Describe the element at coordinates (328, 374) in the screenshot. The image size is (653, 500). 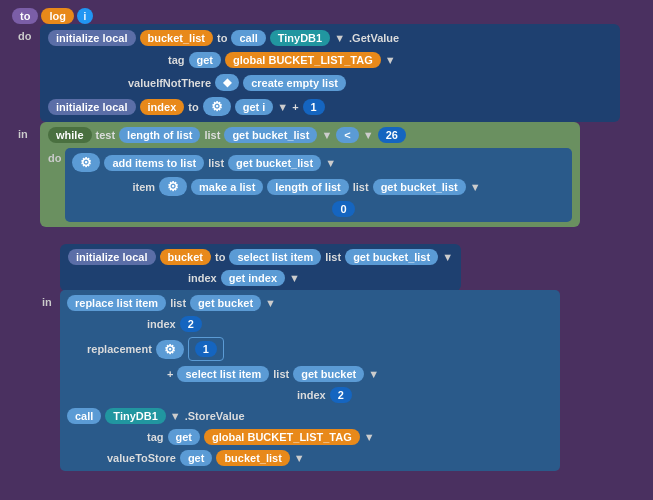
I see `get-bucket2-pill: get bucket` at that location.